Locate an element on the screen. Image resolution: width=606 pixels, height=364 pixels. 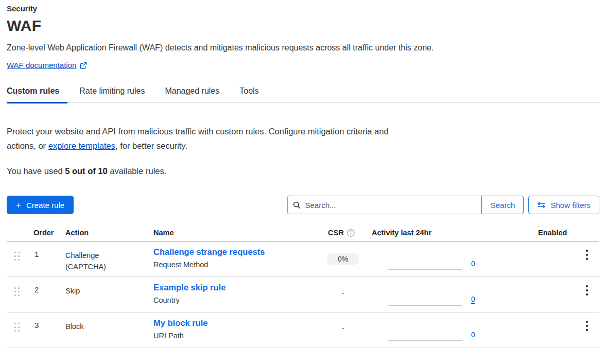
breadcrumb-security: Security is located at coordinates (303, 8).